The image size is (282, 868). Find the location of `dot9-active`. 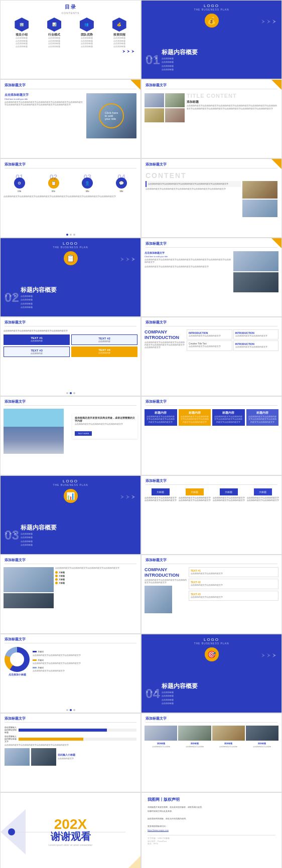

dot9-active is located at coordinates (71, 393).